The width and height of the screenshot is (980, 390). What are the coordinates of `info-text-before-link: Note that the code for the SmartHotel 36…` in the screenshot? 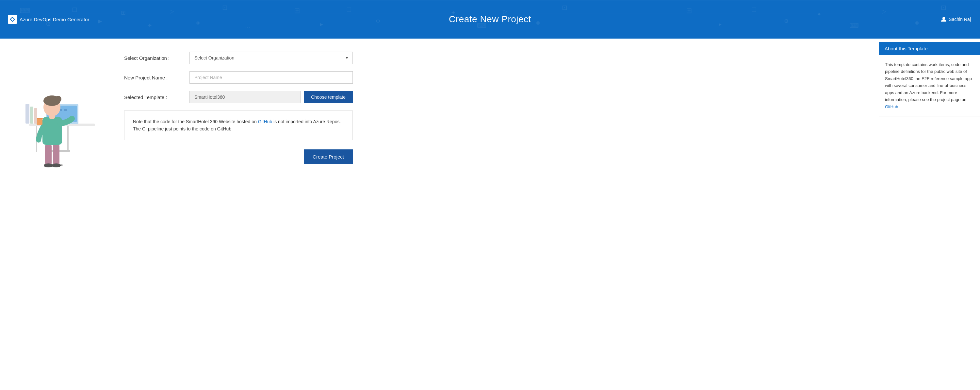 It's located at (196, 121).